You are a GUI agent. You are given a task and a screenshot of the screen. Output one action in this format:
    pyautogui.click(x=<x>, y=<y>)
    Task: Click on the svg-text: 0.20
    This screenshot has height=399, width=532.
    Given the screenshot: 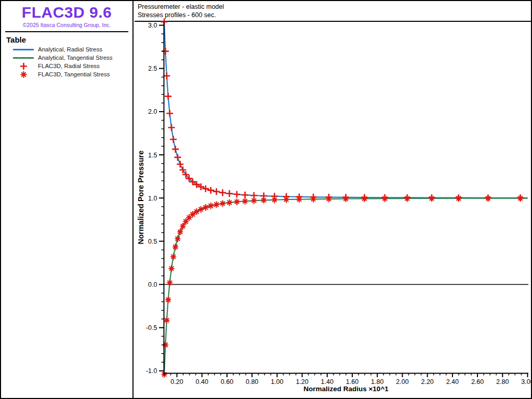 What is the action you would take?
    pyautogui.click(x=177, y=382)
    